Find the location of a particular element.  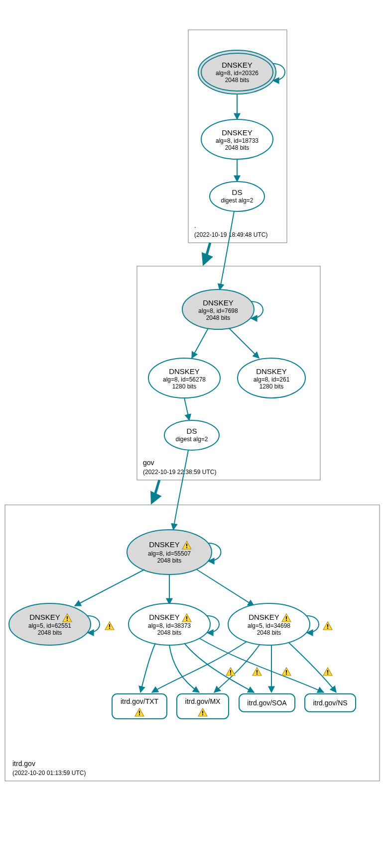

leaf-txt-label: itrd.gov/TXT is located at coordinates (139, 701).